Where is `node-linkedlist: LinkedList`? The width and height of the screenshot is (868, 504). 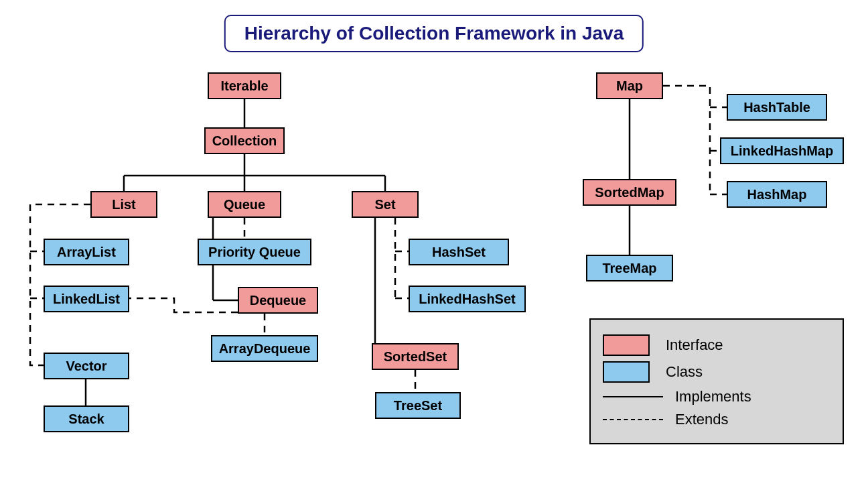
node-linkedlist: LinkedList is located at coordinates (86, 299).